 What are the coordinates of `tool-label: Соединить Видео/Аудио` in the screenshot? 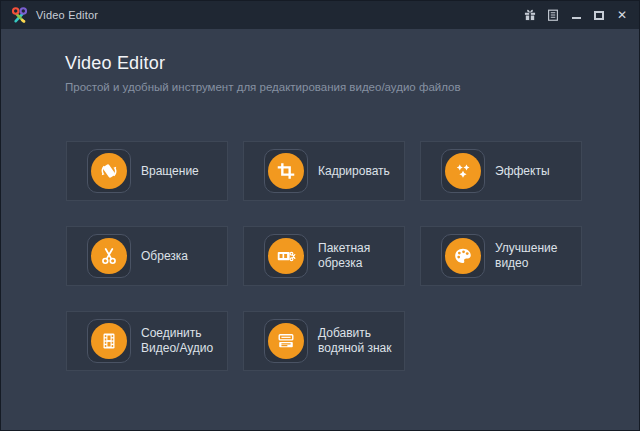 It's located at (184, 341).